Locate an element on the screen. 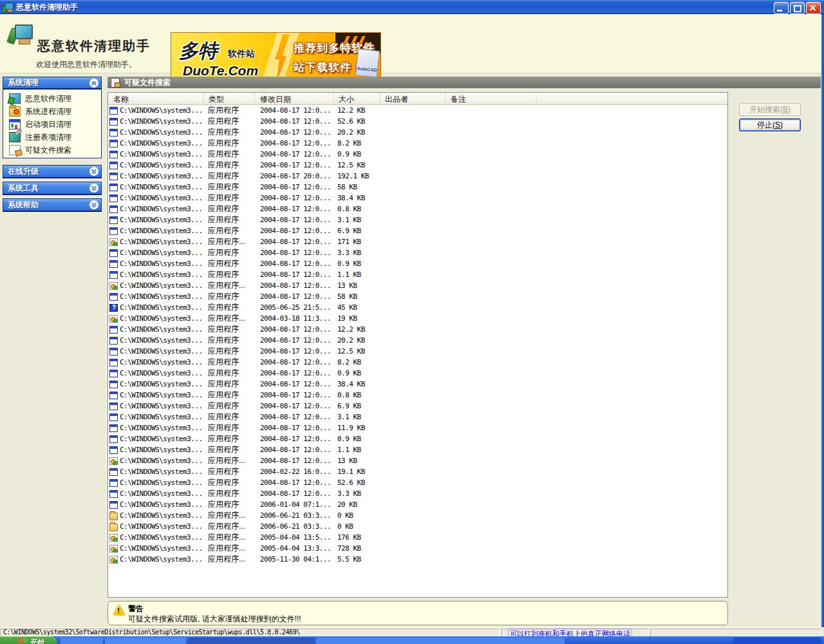  column-header-type: 类型 is located at coordinates (229, 99).